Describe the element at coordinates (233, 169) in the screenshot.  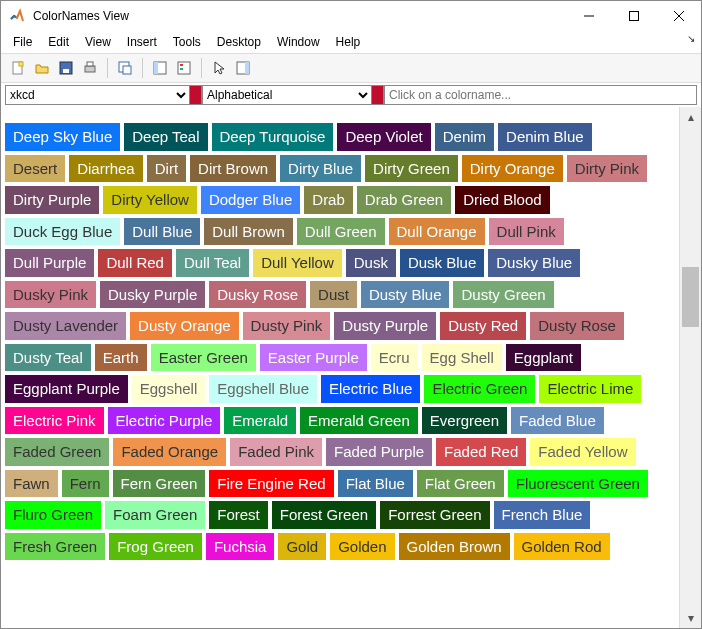
I see `color-swatch: Dirt Brown` at that location.